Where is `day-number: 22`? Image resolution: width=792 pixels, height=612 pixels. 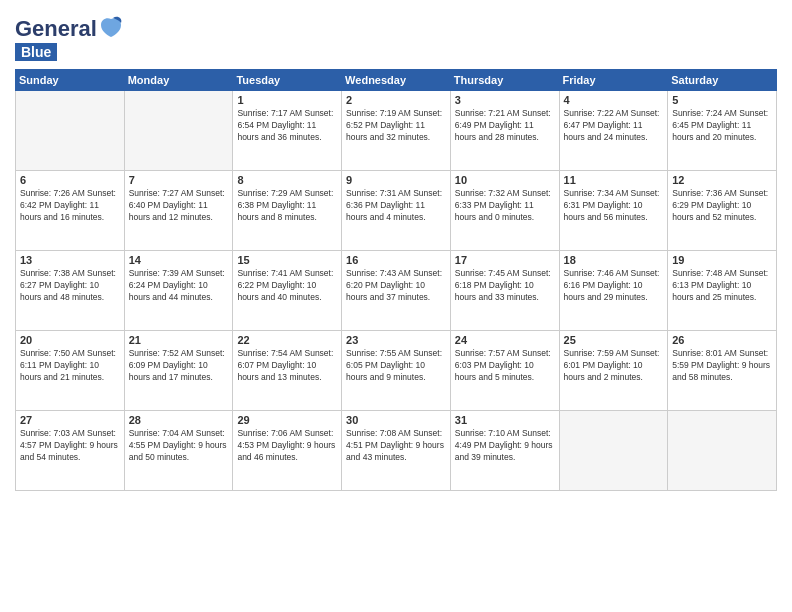
day-number: 22 is located at coordinates (287, 340).